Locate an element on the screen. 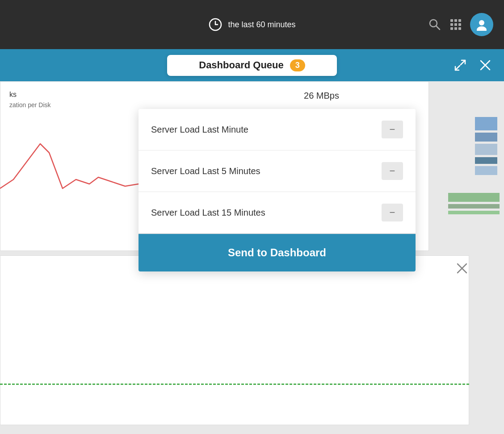  user-avatar is located at coordinates (482, 25).